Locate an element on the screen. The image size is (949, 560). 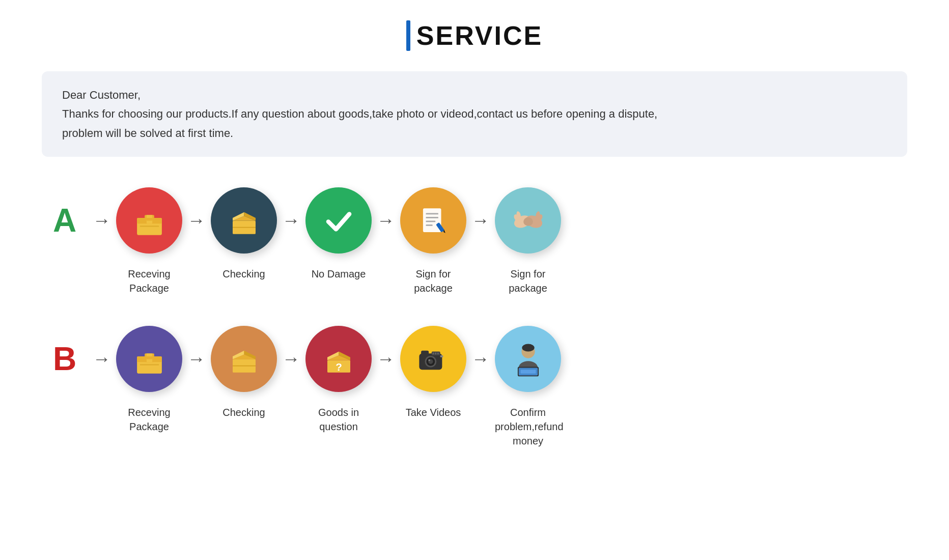
label-b4: Take Videos is located at coordinates (433, 412).